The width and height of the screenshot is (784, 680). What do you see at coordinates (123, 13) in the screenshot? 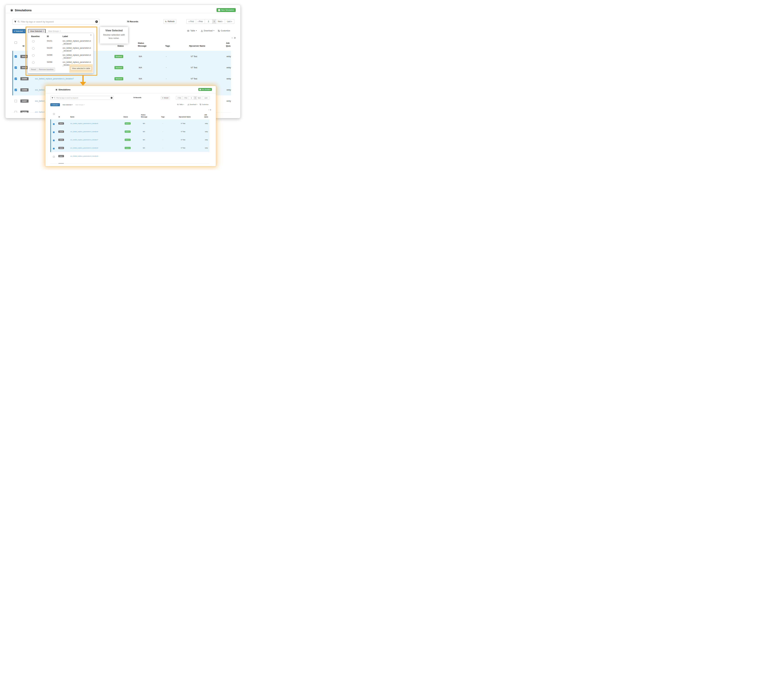
I see `header-divider` at bounding box center [123, 13].